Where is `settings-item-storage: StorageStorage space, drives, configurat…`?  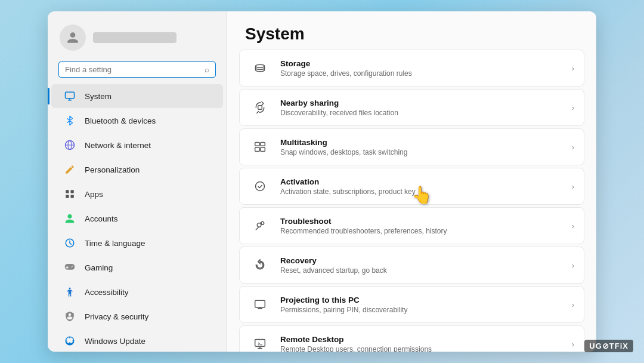 settings-item-storage: StorageStorage space, drives, configurat… is located at coordinates (411, 68).